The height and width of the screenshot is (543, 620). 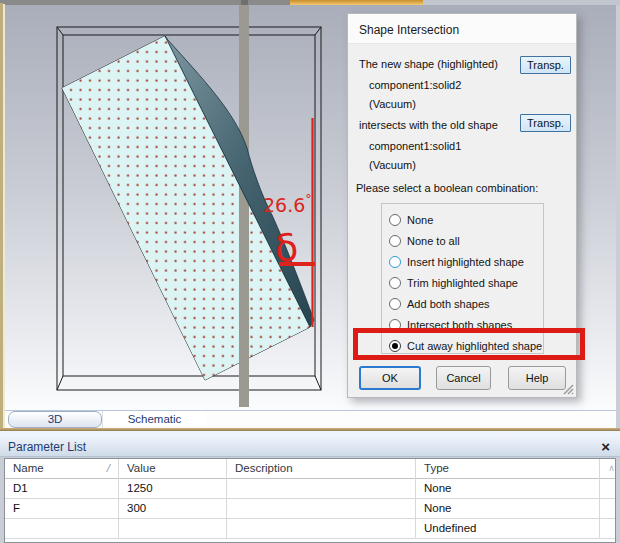 What do you see at coordinates (464, 378) in the screenshot?
I see `cancel-button: Cancel` at bounding box center [464, 378].